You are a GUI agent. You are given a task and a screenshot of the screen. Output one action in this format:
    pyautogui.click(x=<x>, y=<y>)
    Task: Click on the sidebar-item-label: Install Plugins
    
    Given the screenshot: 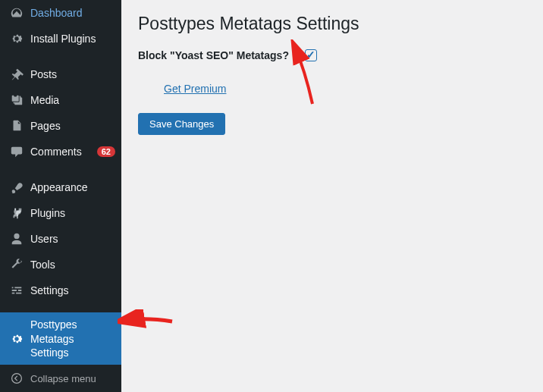 What is the action you would take?
    pyautogui.click(x=73, y=39)
    